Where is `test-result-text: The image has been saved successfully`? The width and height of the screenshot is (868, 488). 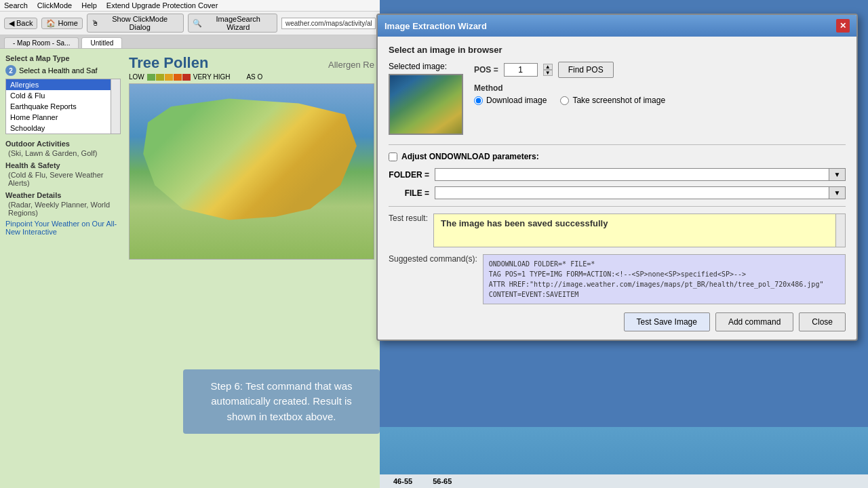 test-result-text: The image has been saved successfully is located at coordinates (529, 224).